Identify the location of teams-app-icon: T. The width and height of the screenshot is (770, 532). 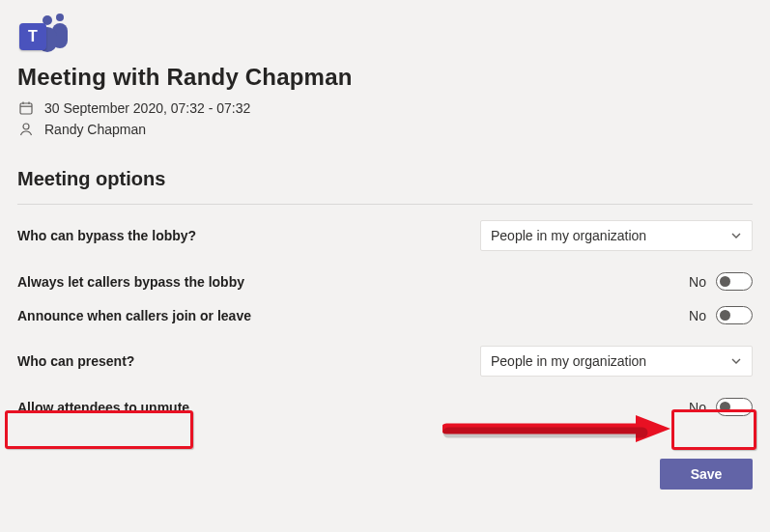
(43, 35).